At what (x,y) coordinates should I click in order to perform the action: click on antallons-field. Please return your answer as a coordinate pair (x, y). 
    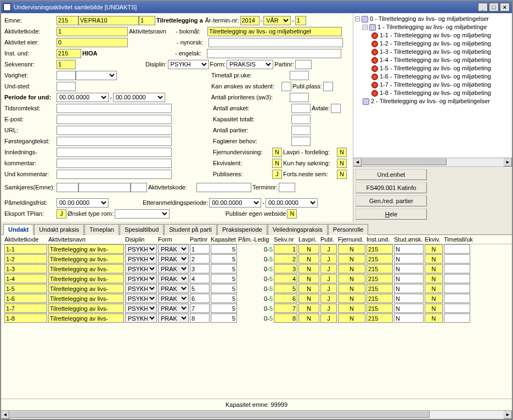
    Looking at the image, I should click on (301, 109).